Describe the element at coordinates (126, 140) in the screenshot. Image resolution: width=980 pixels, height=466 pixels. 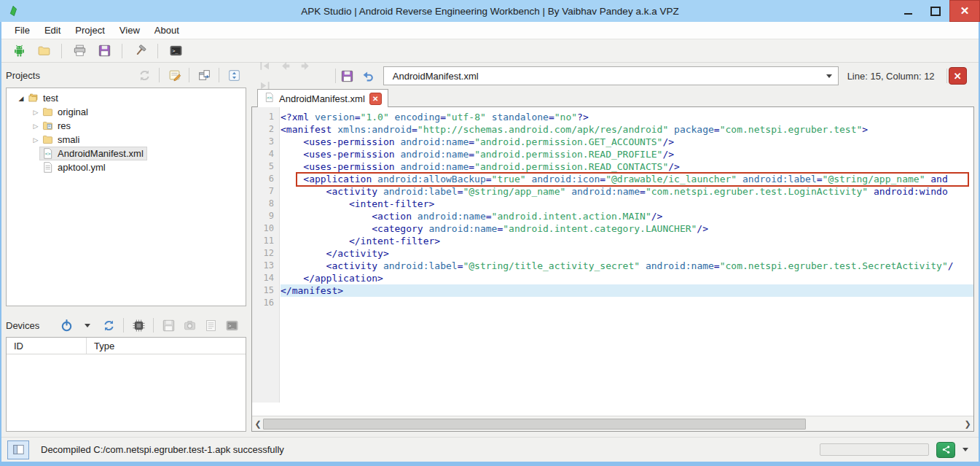
I see `tree-item-smali: ▷smali` at that location.